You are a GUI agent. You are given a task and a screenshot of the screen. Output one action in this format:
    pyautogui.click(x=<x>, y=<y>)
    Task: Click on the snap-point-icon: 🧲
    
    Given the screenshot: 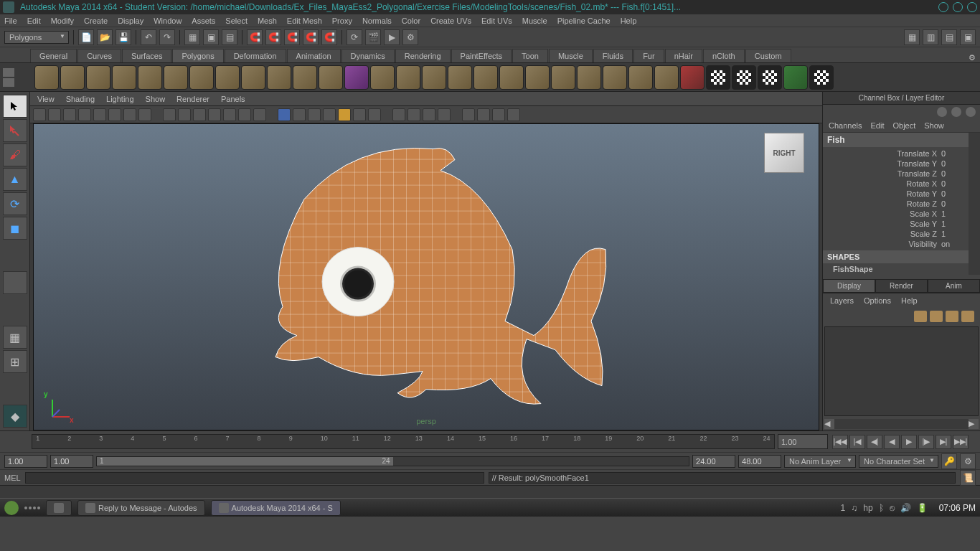 What is the action you would take?
    pyautogui.click(x=292, y=37)
    